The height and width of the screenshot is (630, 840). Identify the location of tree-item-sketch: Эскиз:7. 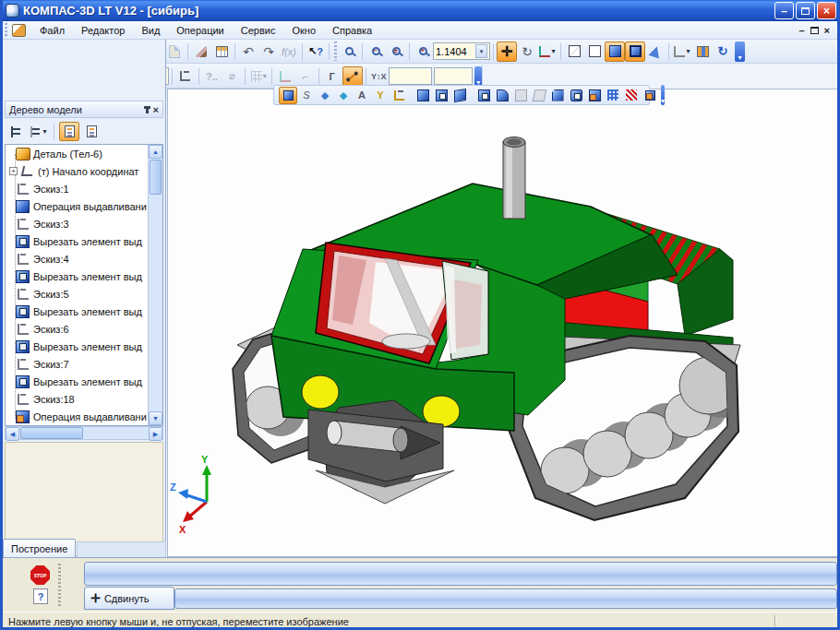
(77, 363).